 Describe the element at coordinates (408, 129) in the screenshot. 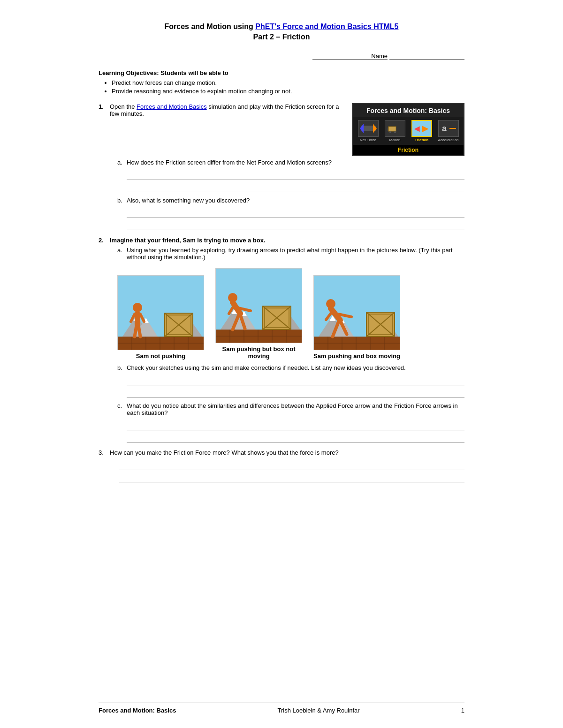

I see `phet-image: Forces and Motion: Basics Ne` at that location.